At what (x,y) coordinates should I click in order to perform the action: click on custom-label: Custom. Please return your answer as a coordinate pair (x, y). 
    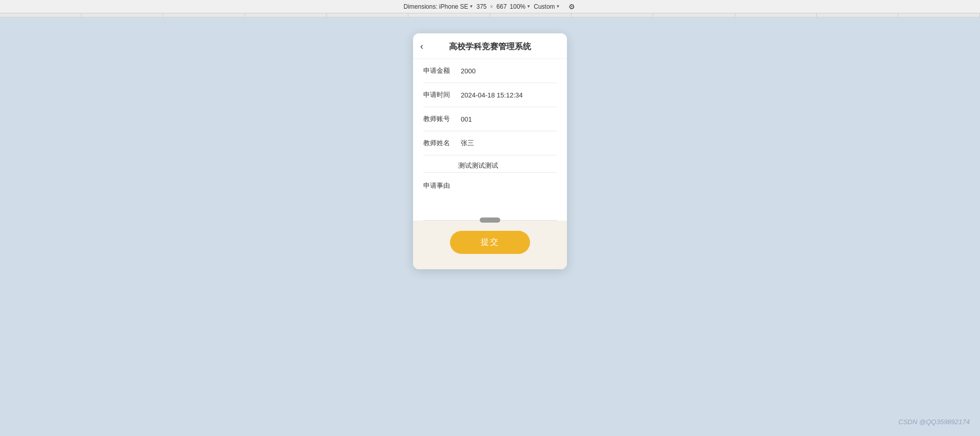
    Looking at the image, I should click on (544, 7).